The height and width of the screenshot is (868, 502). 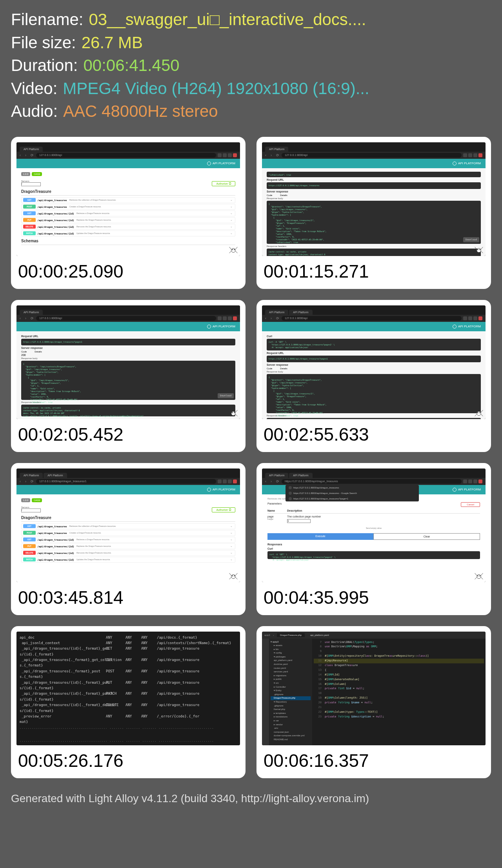 What do you see at coordinates (291, 668) in the screenshot?
I see `tree-item: routes.yaml` at bounding box center [291, 668].